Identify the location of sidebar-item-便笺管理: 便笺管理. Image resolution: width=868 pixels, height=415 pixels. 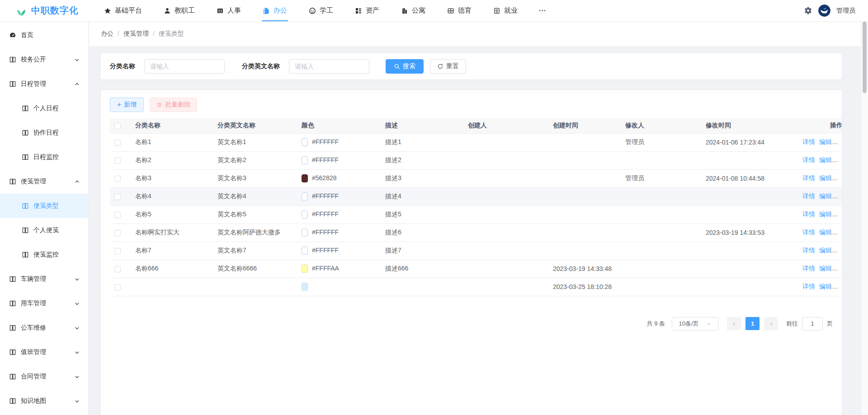
(44, 182).